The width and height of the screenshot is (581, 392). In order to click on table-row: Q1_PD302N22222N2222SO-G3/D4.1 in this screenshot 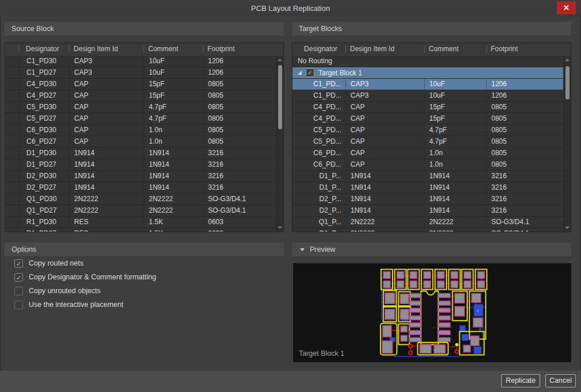, I will do `click(140, 199)`.